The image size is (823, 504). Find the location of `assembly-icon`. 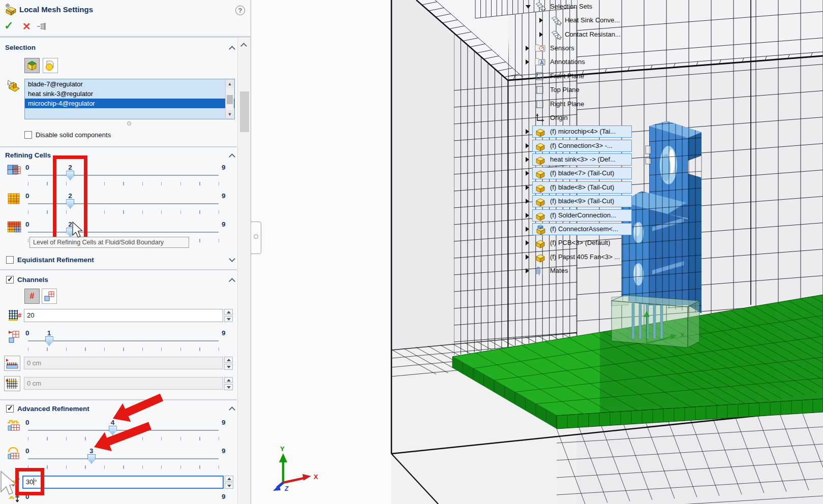

assembly-icon is located at coordinates (541, 231).